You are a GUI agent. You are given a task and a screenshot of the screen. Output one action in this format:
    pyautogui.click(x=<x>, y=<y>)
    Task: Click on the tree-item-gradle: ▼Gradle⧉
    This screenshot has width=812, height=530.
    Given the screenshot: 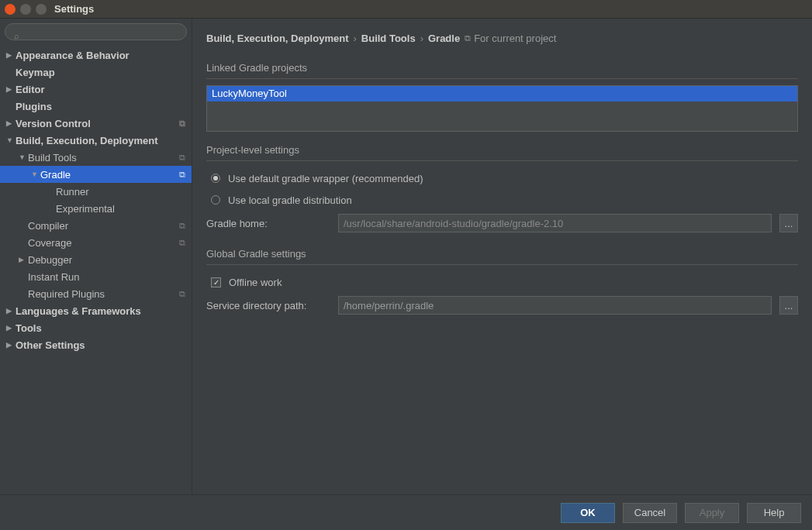 What is the action you would take?
    pyautogui.click(x=96, y=174)
    